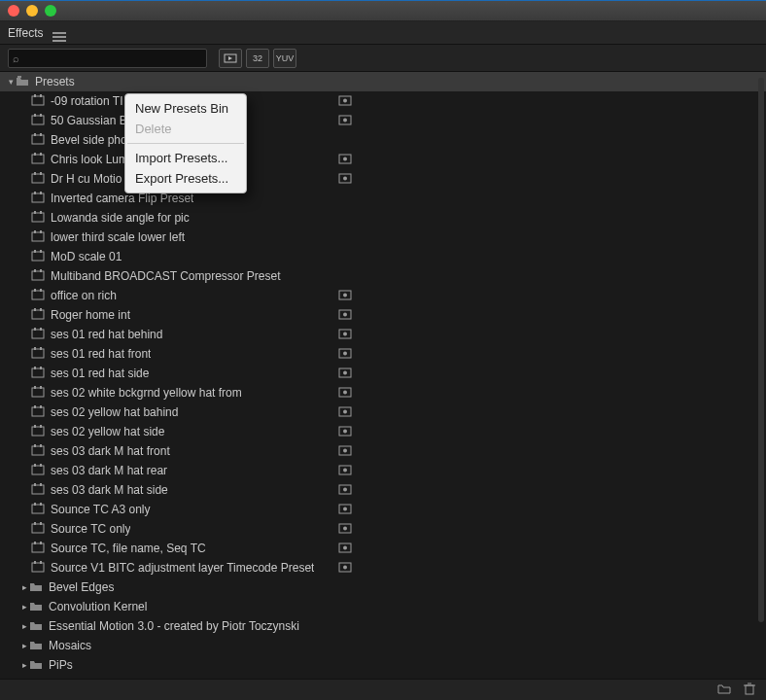  What do you see at coordinates (383, 58) in the screenshot?
I see `toolbar: ⌕ 32 YUV` at bounding box center [383, 58].